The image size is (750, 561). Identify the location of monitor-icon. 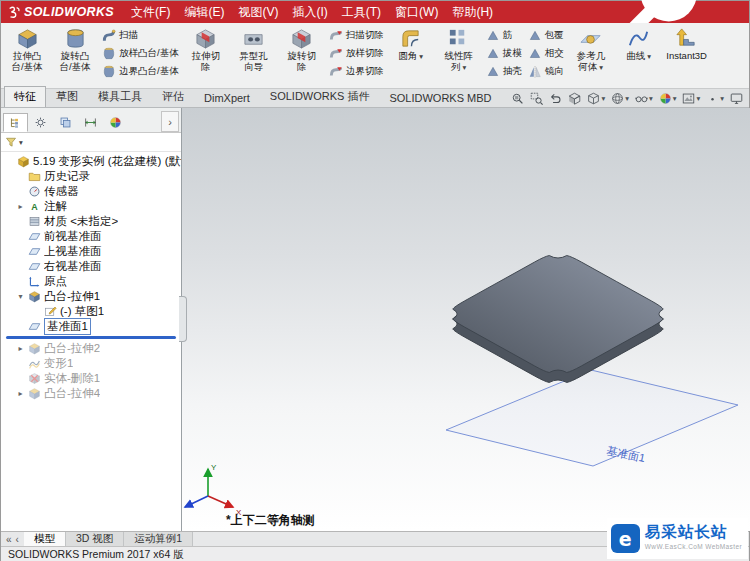
(736, 98).